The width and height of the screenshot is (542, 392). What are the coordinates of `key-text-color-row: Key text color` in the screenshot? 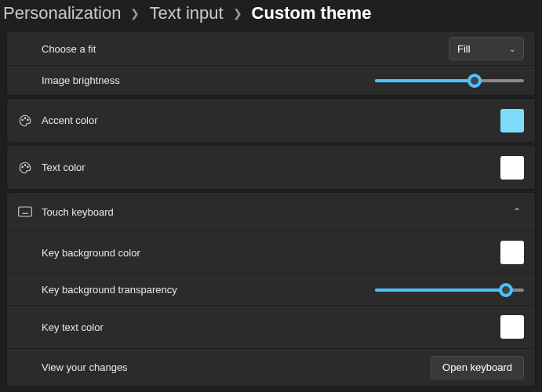 It's located at (271, 326).